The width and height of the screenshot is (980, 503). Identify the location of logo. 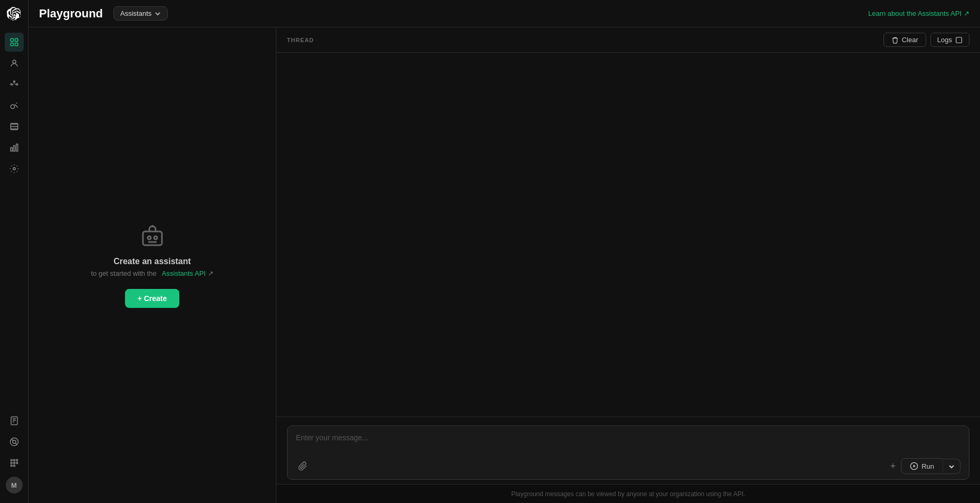
(14, 14).